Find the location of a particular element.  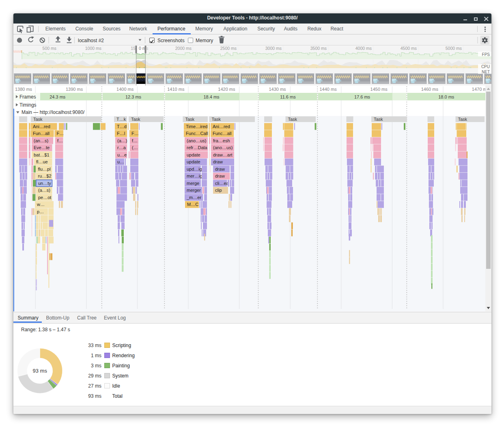

svg-text: 1460 ms is located at coordinates (430, 89).